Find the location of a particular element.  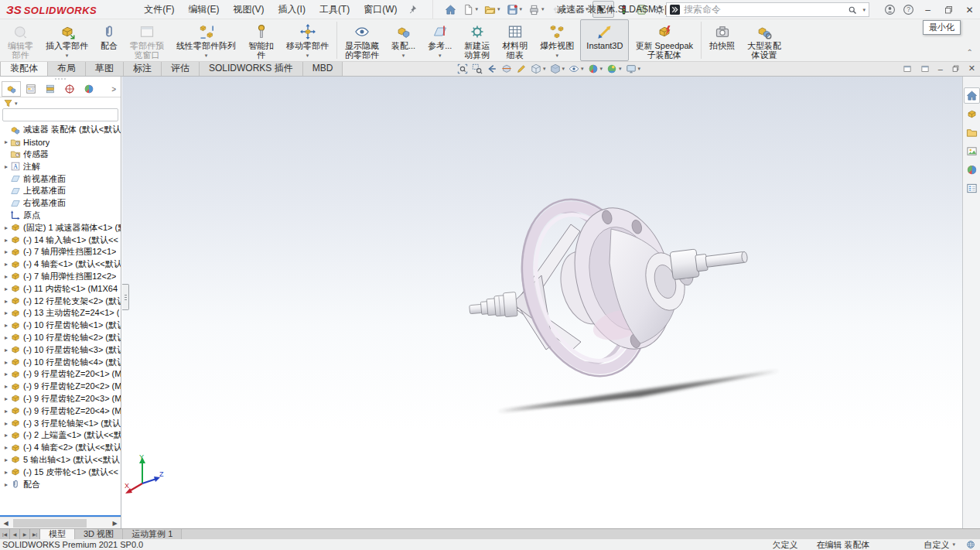

tree-item: ▸(-) 4 轴套<1> (默认<<默认 is located at coordinates (60, 265).